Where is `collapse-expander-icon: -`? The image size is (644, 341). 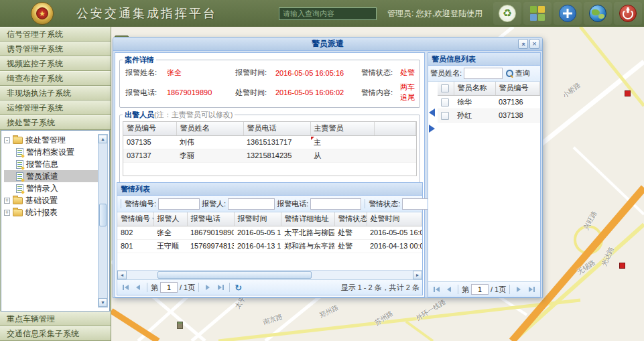 collapse-expander-icon: - is located at coordinates (7, 141).